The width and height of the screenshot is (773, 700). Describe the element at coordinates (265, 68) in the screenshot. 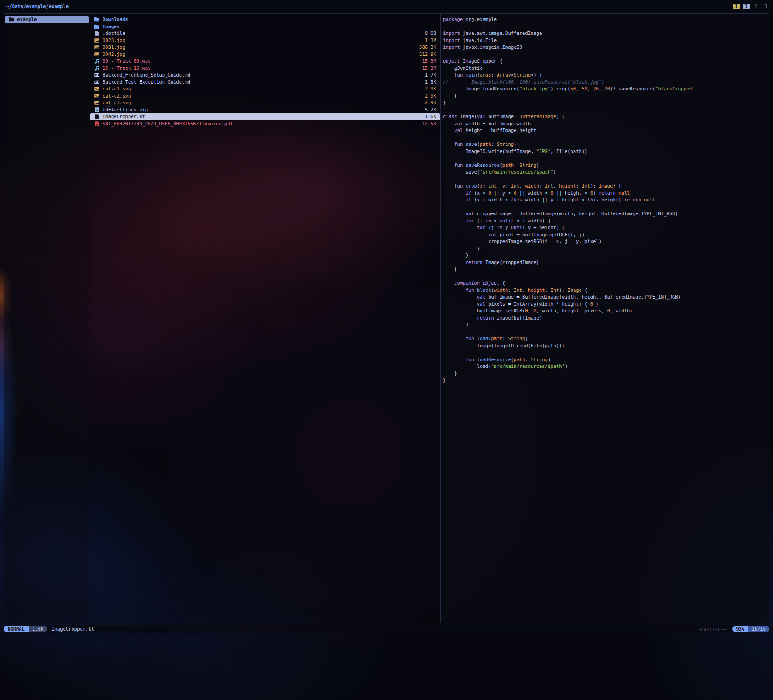

I see `file-row: 15 - Track 15.wav15.3M` at that location.